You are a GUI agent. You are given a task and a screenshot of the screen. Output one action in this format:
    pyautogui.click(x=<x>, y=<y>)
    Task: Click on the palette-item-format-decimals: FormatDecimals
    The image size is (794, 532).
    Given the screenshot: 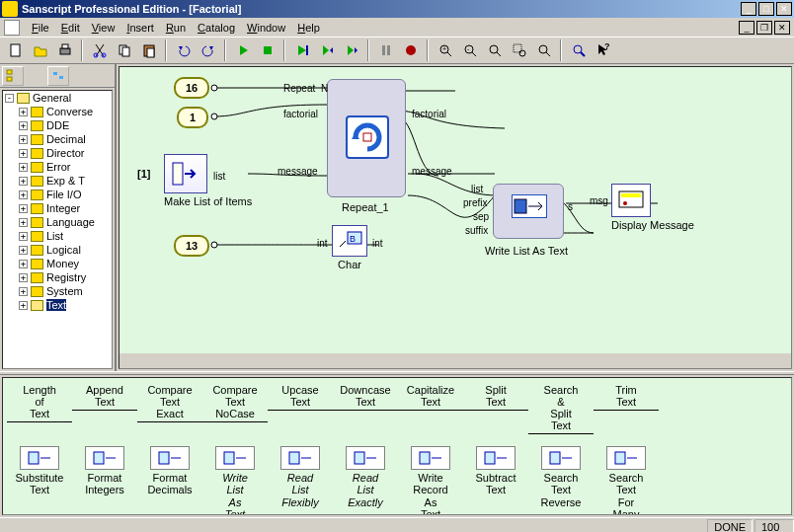 What is the action you would take?
    pyautogui.click(x=170, y=481)
    